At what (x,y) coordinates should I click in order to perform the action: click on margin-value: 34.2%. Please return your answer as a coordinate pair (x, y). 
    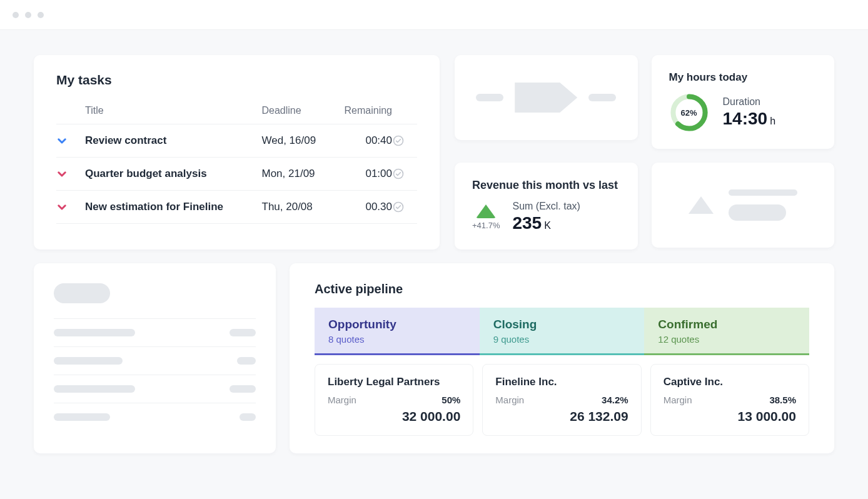
    Looking at the image, I should click on (615, 400).